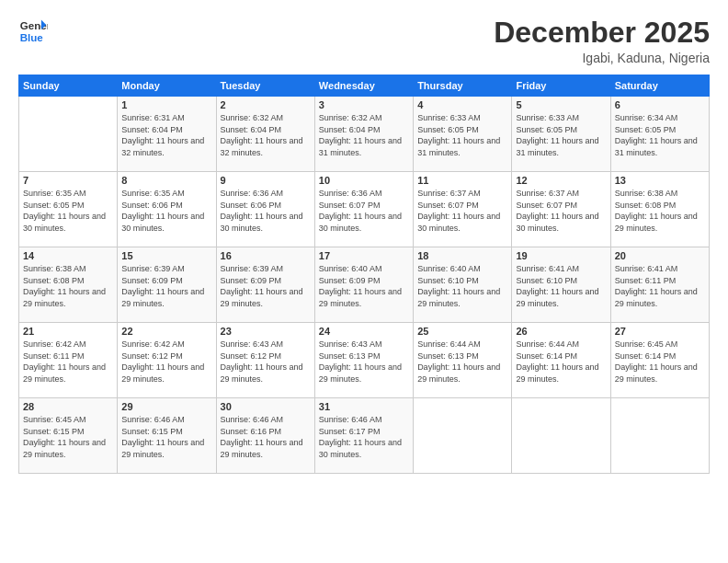 The width and height of the screenshot is (728, 563). What do you see at coordinates (364, 362) in the screenshot?
I see `cell-info: Sunrise: 6:43 AMSunset: 6:13 PMDaylight:…` at bounding box center [364, 362].